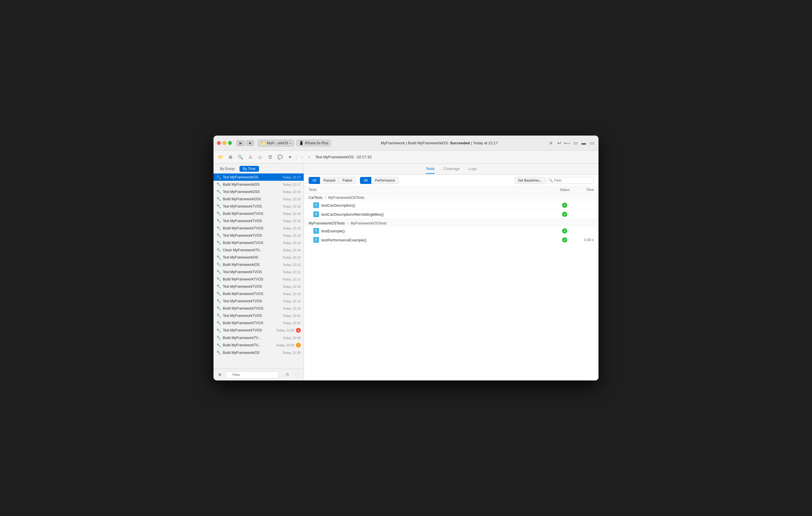  I want to click on debug-icon: ▬, so click(583, 143).